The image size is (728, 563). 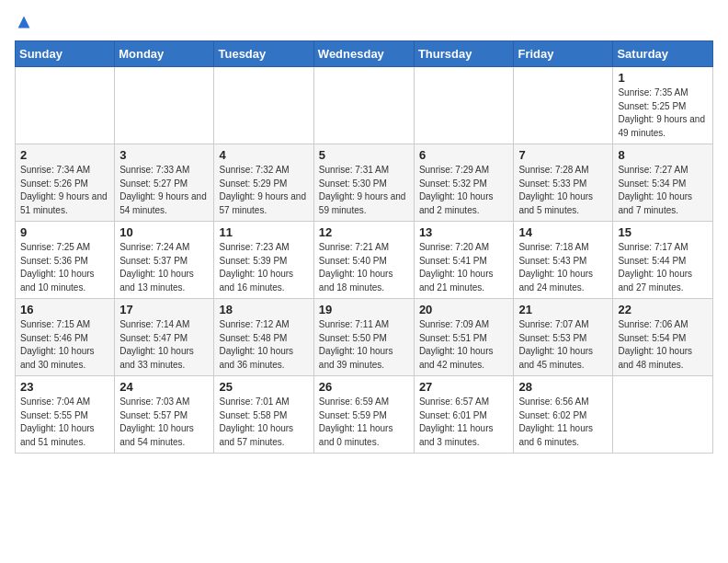 What do you see at coordinates (463, 338) in the screenshot?
I see `calendar-cell: 20Sunrise: 7:09 AM Sunset: 5:51 PM Dayli…` at bounding box center [463, 338].